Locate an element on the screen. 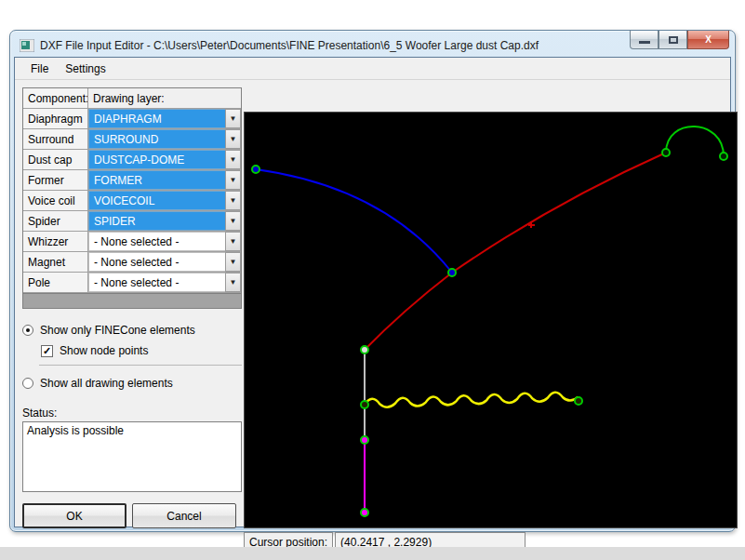 The height and width of the screenshot is (560, 745). layer-dropdown-spider: SPIDER is located at coordinates (156, 221).